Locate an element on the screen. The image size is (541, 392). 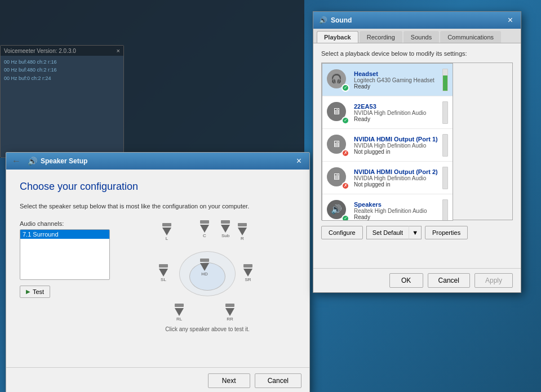
speaker-R-triangle is located at coordinates (242, 231).